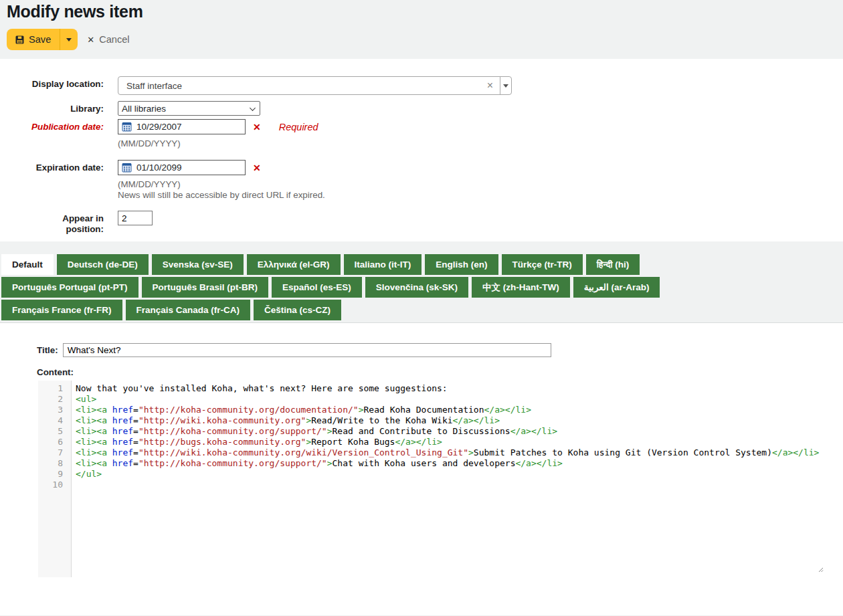 The height and width of the screenshot is (616, 843). I want to click on language-tab: हिन्दी (hi), so click(613, 265).